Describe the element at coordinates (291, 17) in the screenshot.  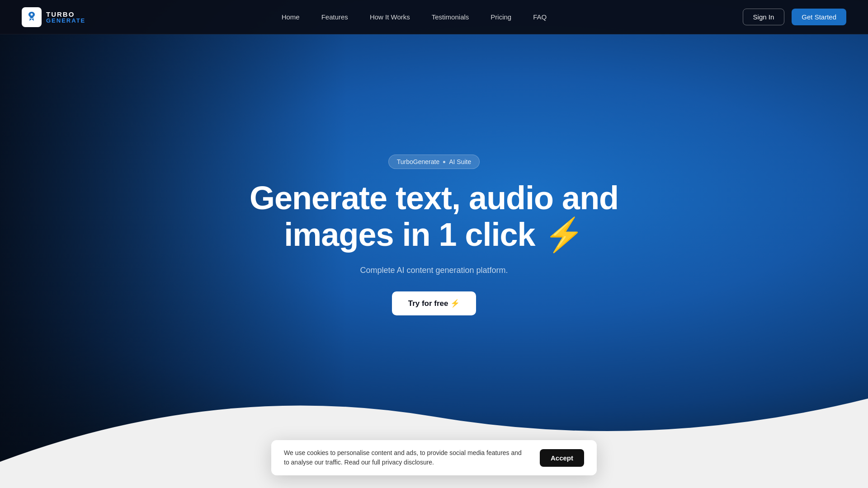
I see `nav-home: Home` at that location.